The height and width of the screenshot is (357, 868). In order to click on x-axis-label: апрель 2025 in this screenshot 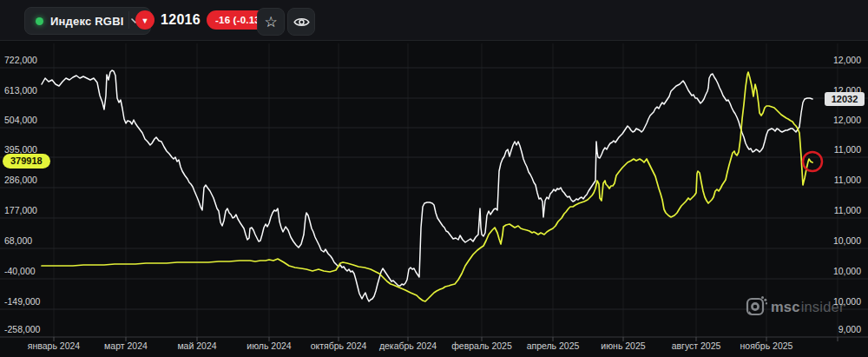, I will do `click(554, 346)`.